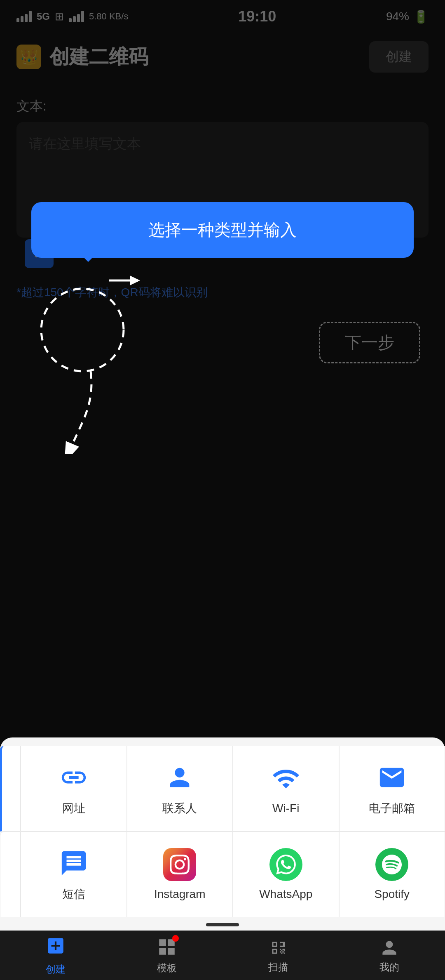  Describe the element at coordinates (167, 956) in the screenshot. I see `nav-item-template: 模板` at that location.